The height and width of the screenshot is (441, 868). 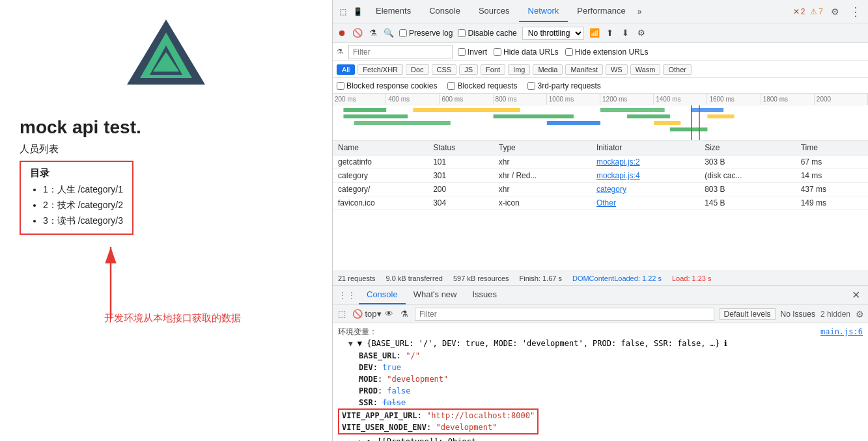 What do you see at coordinates (342, 314) in the screenshot?
I see `console-sidebar-icon: ⬚` at bounding box center [342, 314].